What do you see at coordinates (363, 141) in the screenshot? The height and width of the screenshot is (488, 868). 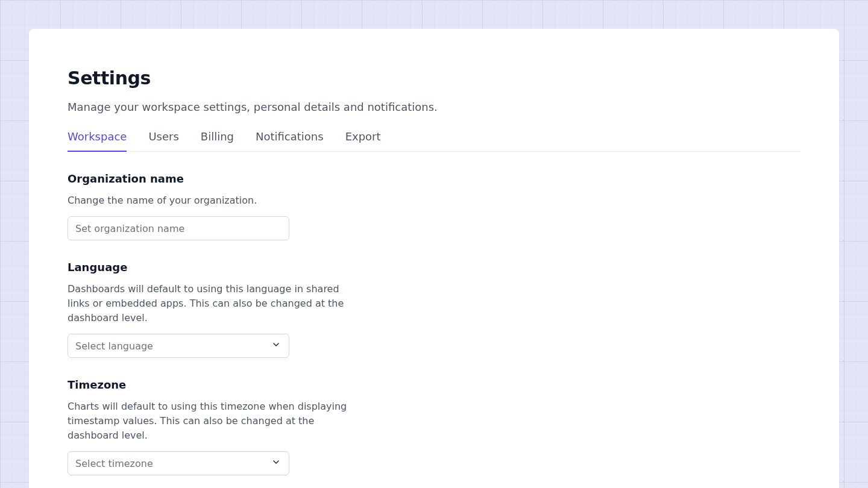 I see `tab-export: Export` at bounding box center [363, 141].